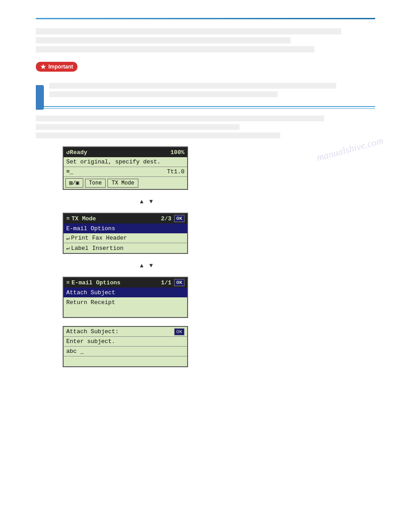  Describe the element at coordinates (166, 283) in the screenshot. I see `email-options-page: 1/1` at that location.